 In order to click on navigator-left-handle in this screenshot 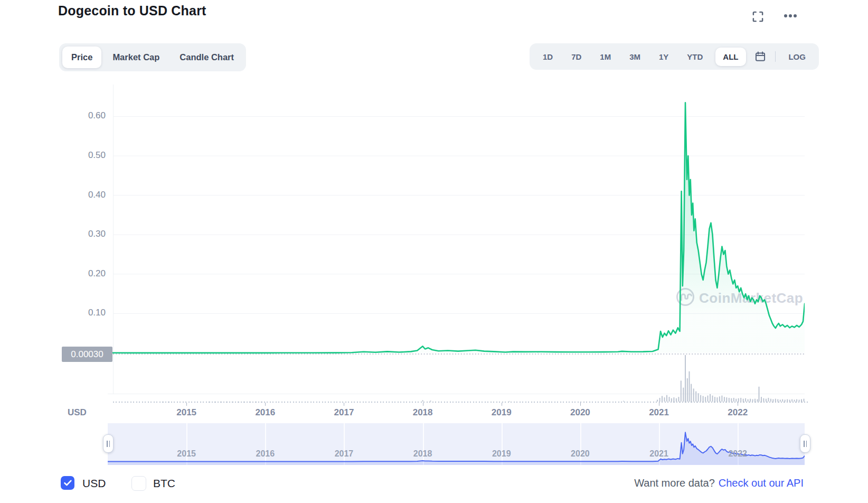, I will do `click(108, 444)`.